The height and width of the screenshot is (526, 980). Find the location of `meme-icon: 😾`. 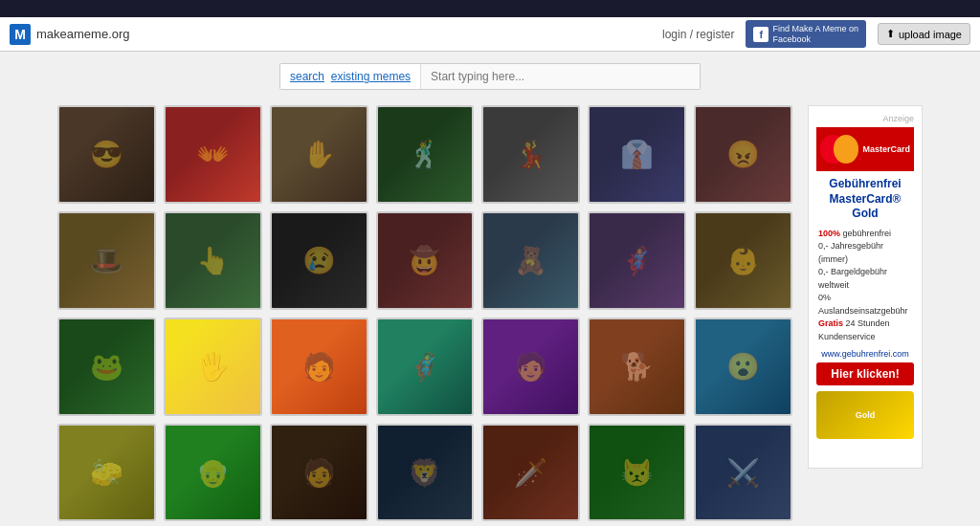

meme-icon: 😾 is located at coordinates (637, 472).